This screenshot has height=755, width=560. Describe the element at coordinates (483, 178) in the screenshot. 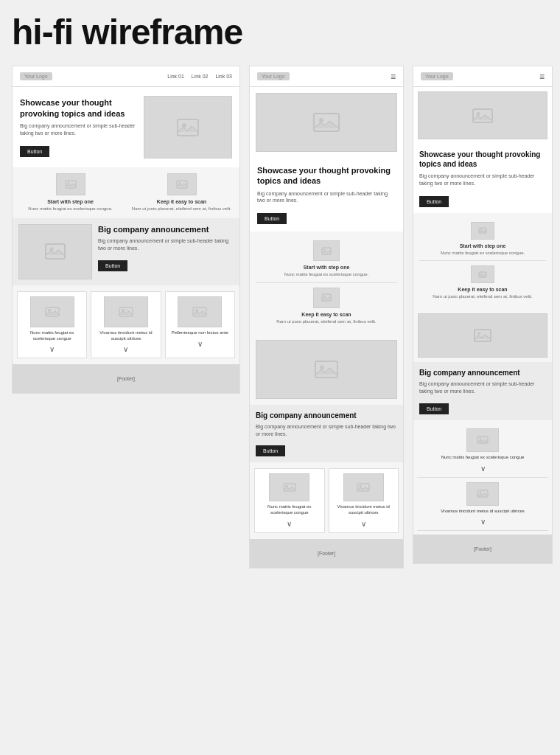

I see `mobile-hero-text: Showcase your thought provoking topics a…` at that location.